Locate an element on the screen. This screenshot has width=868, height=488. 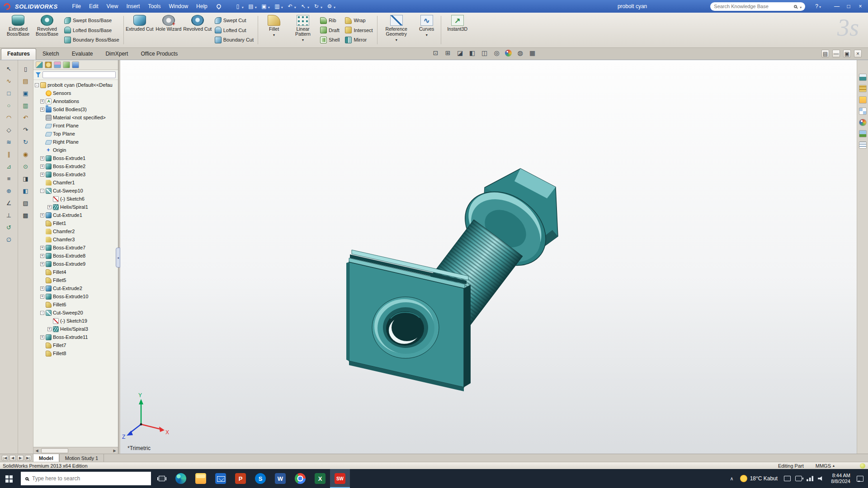
tree-item: (-) Sketch6 is located at coordinates (76, 199).